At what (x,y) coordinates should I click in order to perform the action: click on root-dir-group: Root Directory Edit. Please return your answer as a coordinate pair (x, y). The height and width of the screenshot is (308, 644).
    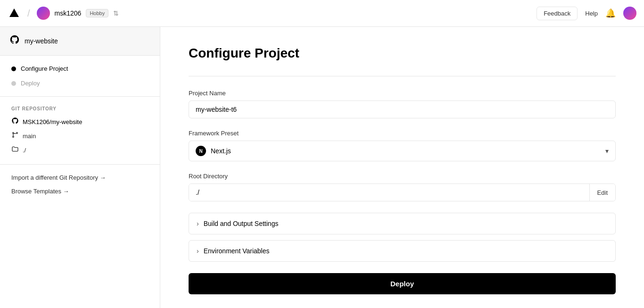
    Looking at the image, I should click on (402, 187).